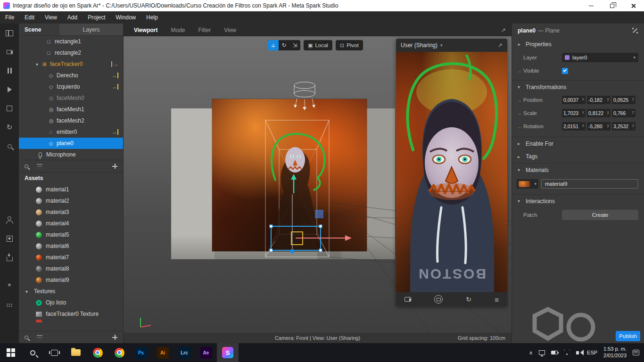 This screenshot has height=362, width=644. Describe the element at coordinates (554, 353) in the screenshot. I see `battery-icon` at that location.